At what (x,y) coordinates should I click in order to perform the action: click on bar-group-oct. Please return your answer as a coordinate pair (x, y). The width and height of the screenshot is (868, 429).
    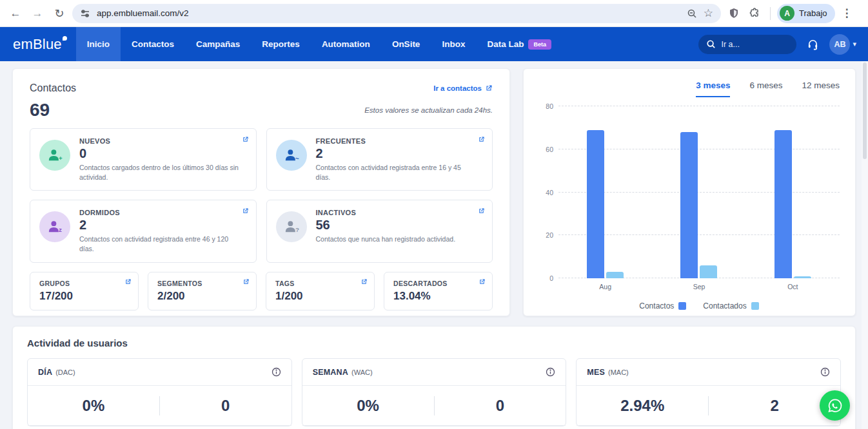
    Looking at the image, I should click on (793, 192).